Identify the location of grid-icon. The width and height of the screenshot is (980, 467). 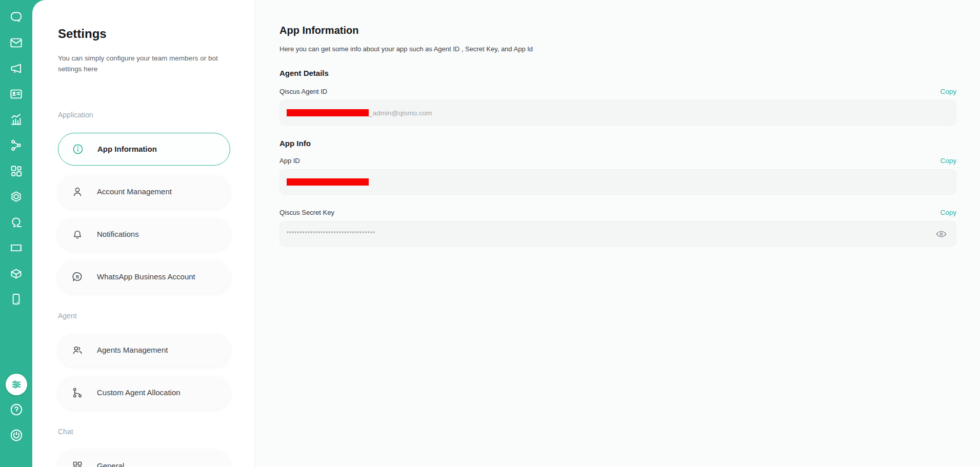
(77, 463).